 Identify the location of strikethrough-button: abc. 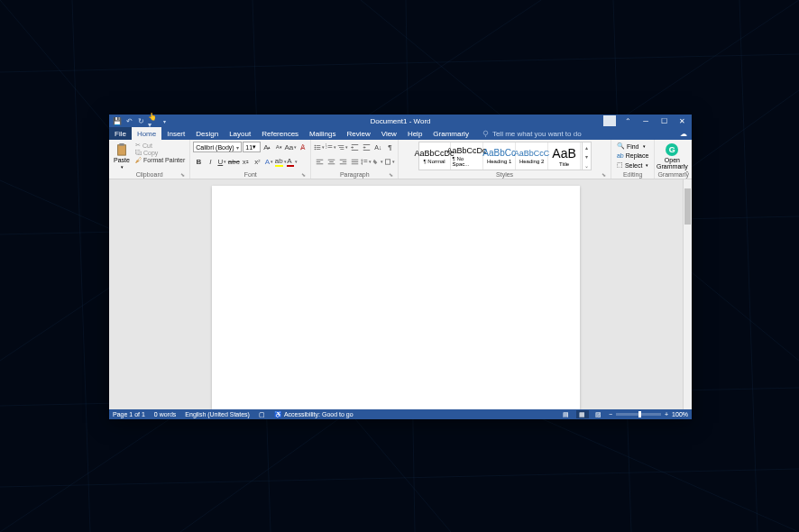
(234, 161).